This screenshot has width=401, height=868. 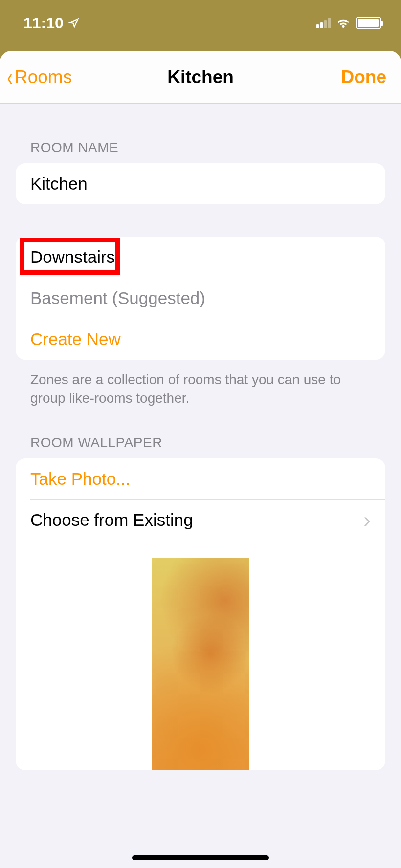 What do you see at coordinates (369, 23) in the screenshot?
I see `battery-icon` at bounding box center [369, 23].